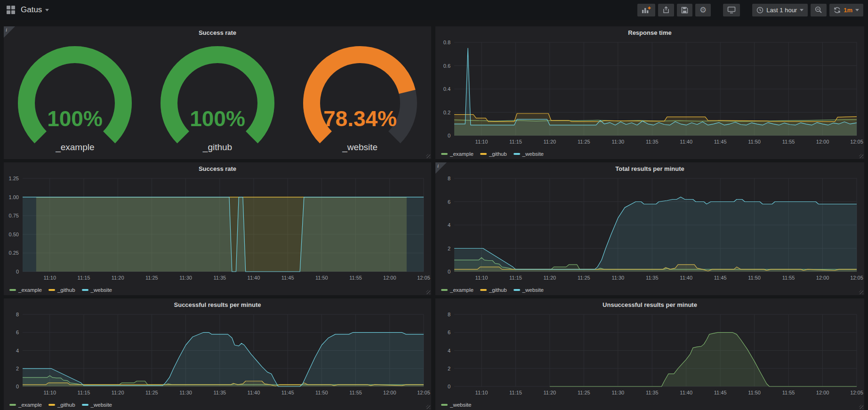 This screenshot has height=410, width=868. What do you see at coordinates (217, 354) in the screenshot?
I see `chart-canvas-successful-results: 0246811:1011:1511:2011:2511:3011:3511:40…` at bounding box center [217, 354].